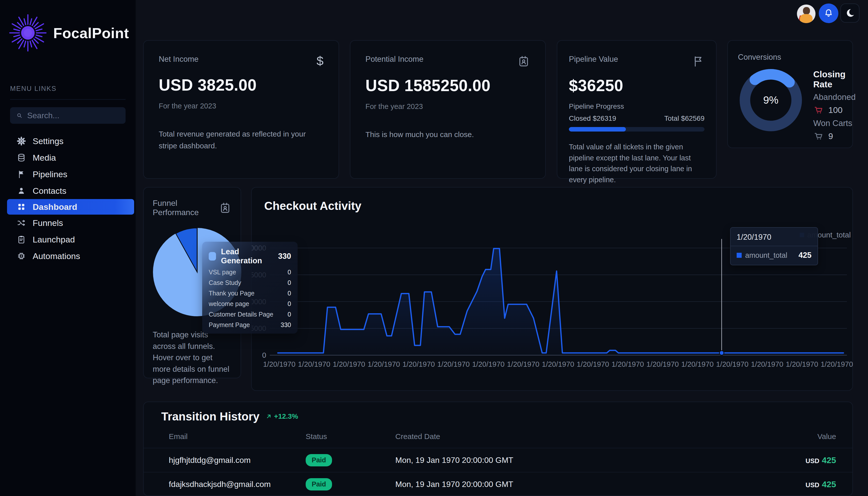  Describe the element at coordinates (395, 59) in the screenshot. I see `potential-income-title: Potential Income` at that location.